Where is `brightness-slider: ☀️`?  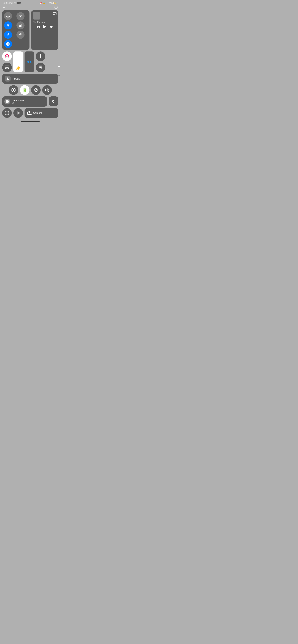 brightness-slider: ☀️ is located at coordinates (18, 62).